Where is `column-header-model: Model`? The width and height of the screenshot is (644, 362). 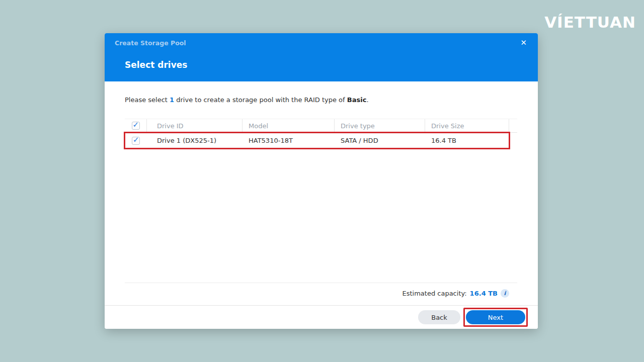 column-header-model: Model is located at coordinates (289, 126).